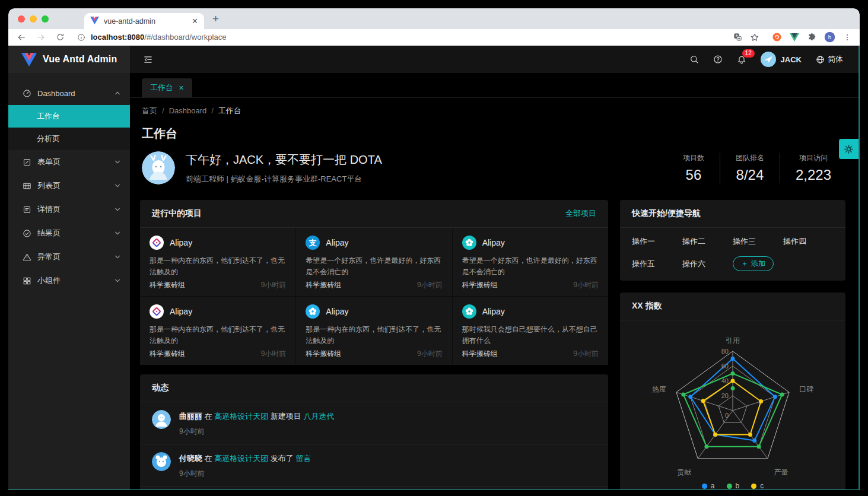 Image resolution: width=868 pixels, height=496 pixels. What do you see at coordinates (494, 168) in the screenshot?
I see `greeting-block: 下午好，JACK，要不要打一把 DOTA 前端工程师 | 蚂蚁金服-计算服务事业…` at bounding box center [494, 168].